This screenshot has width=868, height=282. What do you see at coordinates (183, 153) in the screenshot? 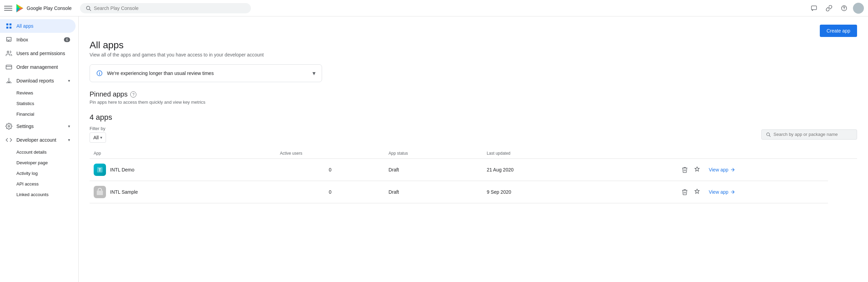
I see `col-app-header: App` at bounding box center [183, 153].